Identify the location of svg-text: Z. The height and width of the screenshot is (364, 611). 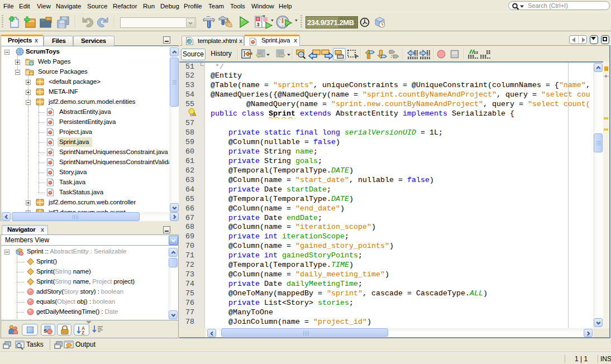
(83, 333).